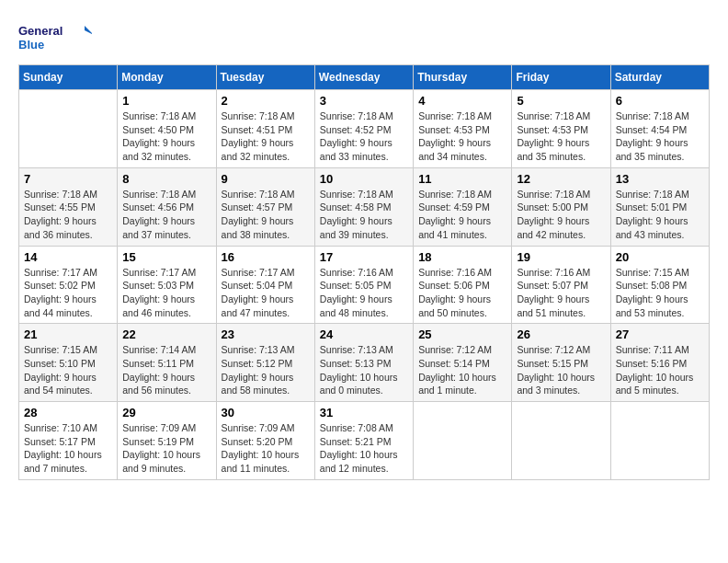 This screenshot has height=563, width=728. Describe the element at coordinates (463, 362) in the screenshot. I see `calendar-cell: 25Sunrise: 7:12 AMSunset: 5:14 PMDayligh…` at that location.